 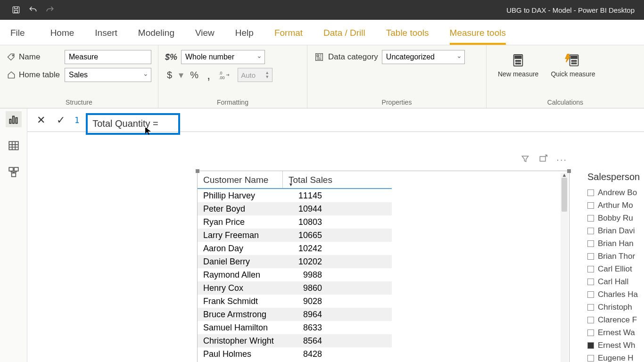 What do you see at coordinates (543, 159) in the screenshot?
I see `focus-mode-icon` at bounding box center [543, 159].